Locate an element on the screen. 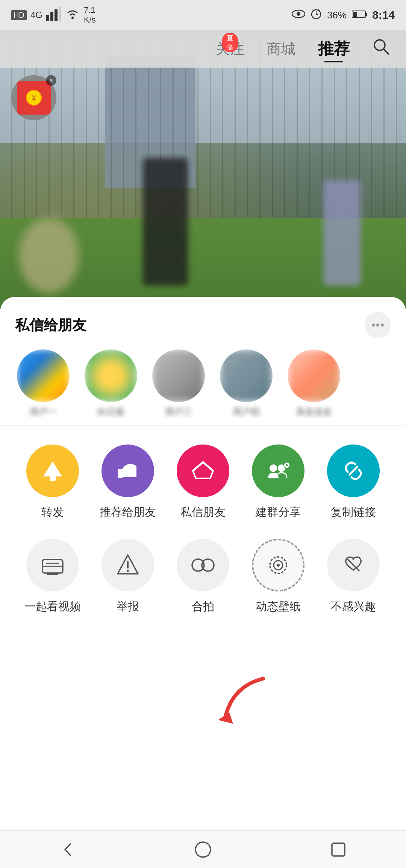 This screenshot has height=868, width=406. bottom-nav is located at coordinates (203, 849).